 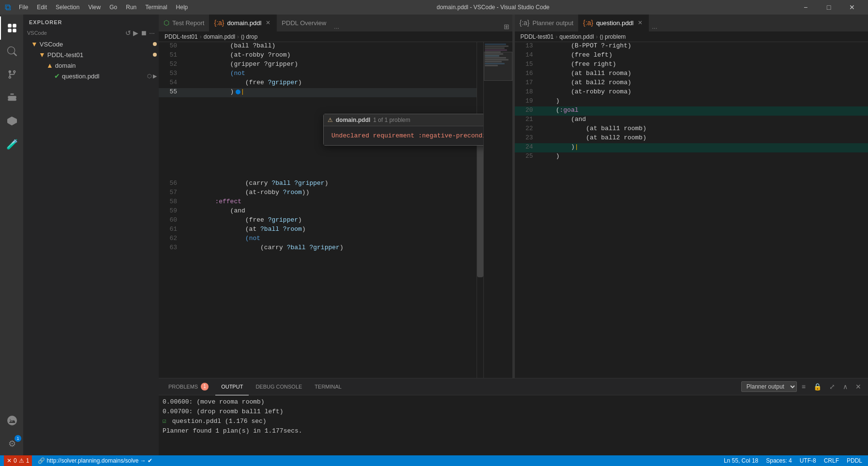 I want to click on menu-file: File, so click(x=23, y=7).